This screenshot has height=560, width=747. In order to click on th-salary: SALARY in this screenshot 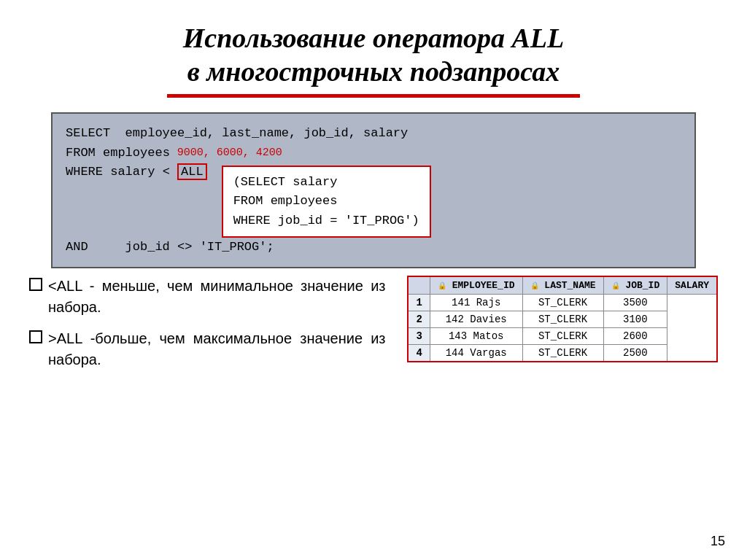, I will do `click(692, 286)`.